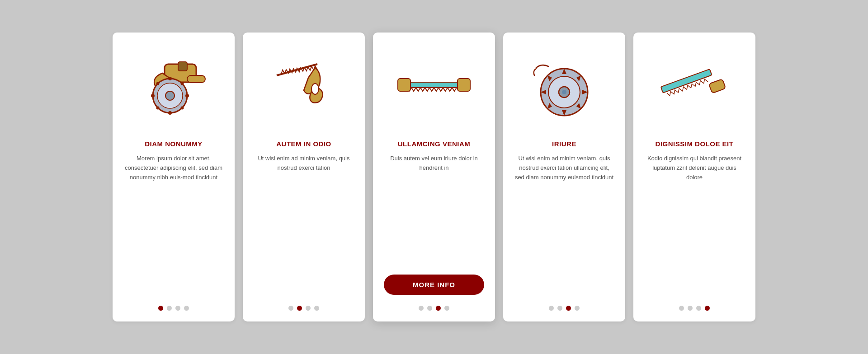 This screenshot has height=354, width=868. What do you see at coordinates (174, 177) in the screenshot?
I see `card-1: DIAM NONUMMY Morem ipsum dolor sit amet,…` at bounding box center [174, 177].